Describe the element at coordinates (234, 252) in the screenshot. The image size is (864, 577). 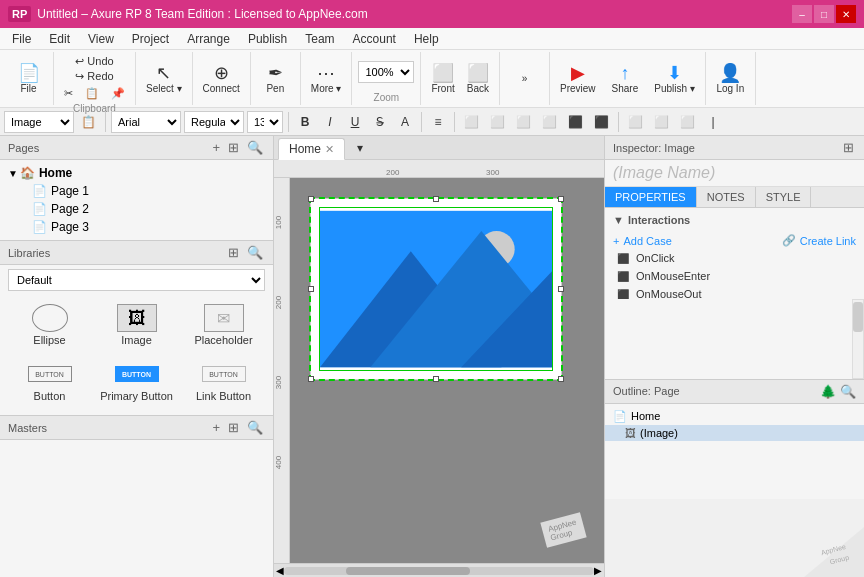
I see `libraries-menu-button: ⊞` at that location.